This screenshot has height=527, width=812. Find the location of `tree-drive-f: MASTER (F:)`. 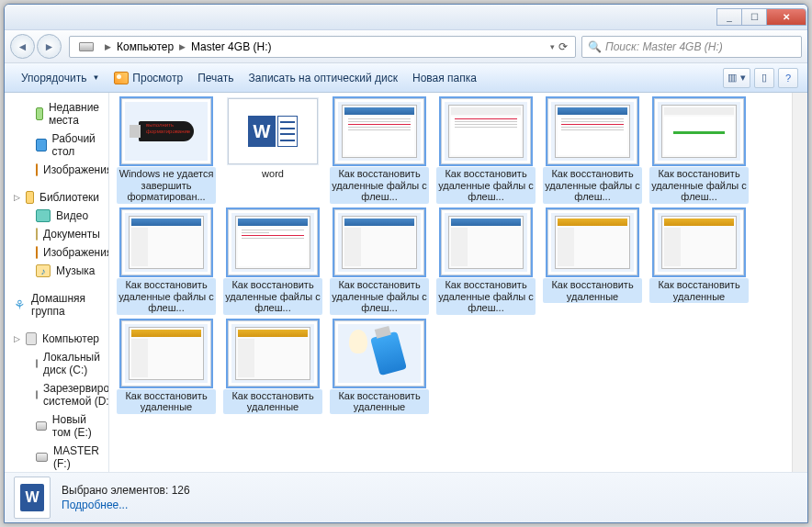

tree-drive-f: MASTER (F:) is located at coordinates (57, 457).